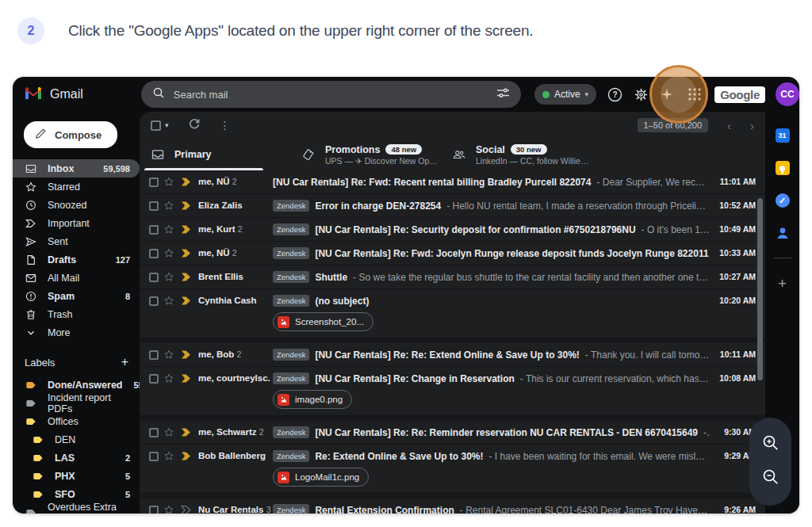 This screenshot has height=527, width=812. I want to click on sidebar-item: Sent, so click(76, 241).